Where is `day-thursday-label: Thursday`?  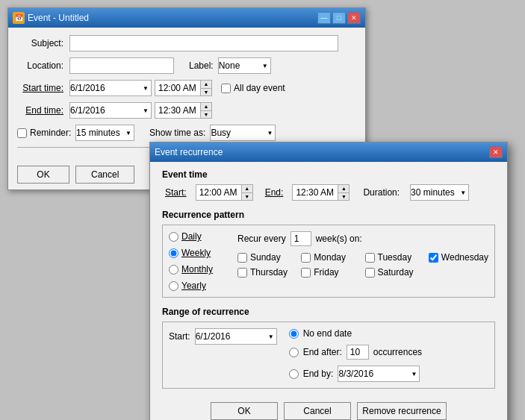 day-thursday-label: Thursday is located at coordinates (269, 272).